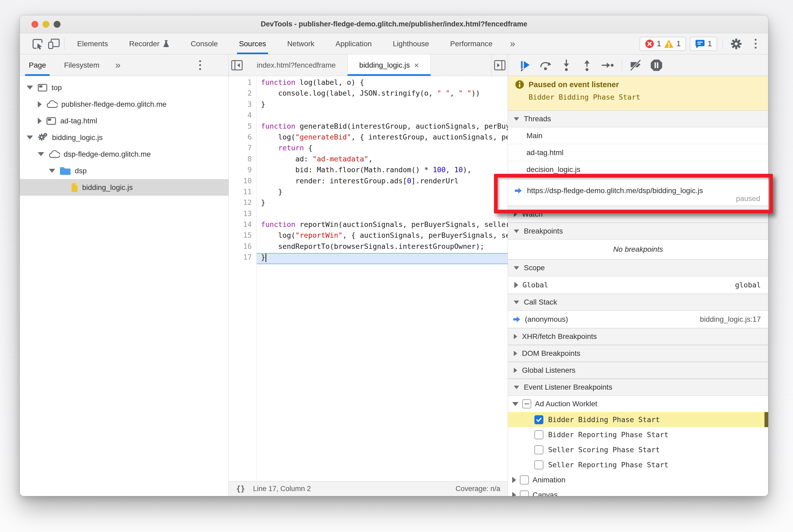  Describe the element at coordinates (241, 489) in the screenshot. I see `pretty-print-button: {}` at that location.